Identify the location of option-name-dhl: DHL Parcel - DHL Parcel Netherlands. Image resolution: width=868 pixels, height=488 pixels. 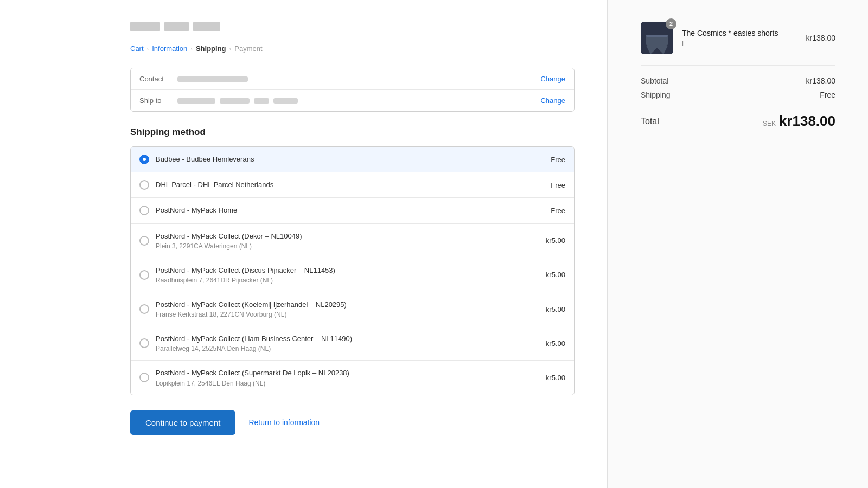
(349, 185).